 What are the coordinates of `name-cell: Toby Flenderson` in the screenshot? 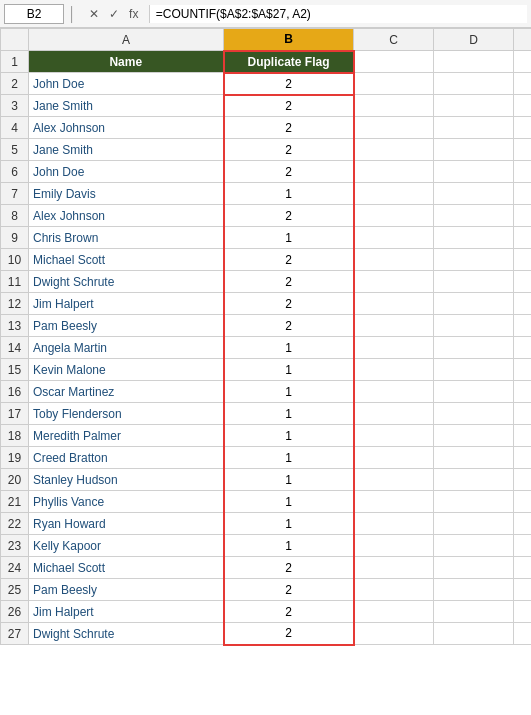 It's located at (126, 414).